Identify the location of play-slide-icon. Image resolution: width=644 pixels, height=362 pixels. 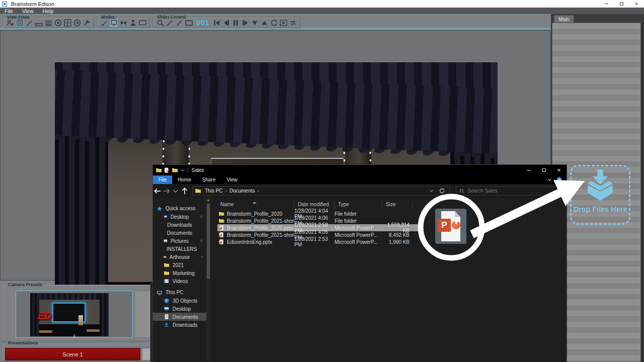
(284, 23).